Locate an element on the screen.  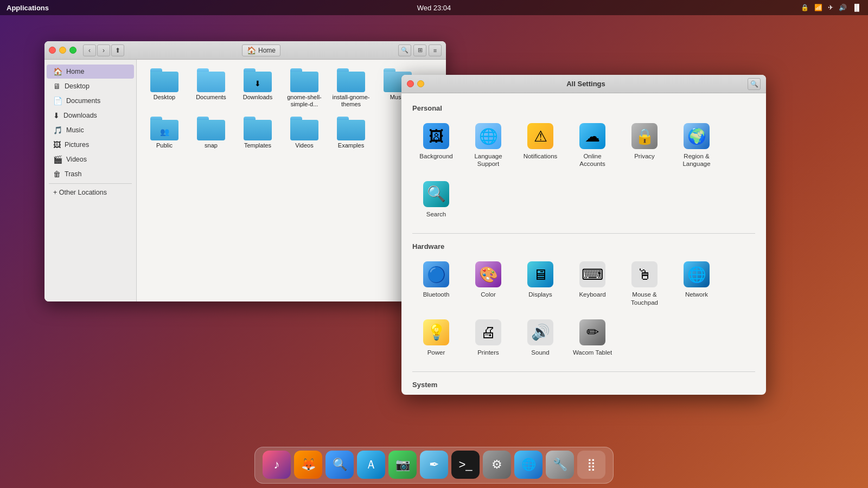
finder-dock-icon: 🔍 is located at coordinates (340, 465).